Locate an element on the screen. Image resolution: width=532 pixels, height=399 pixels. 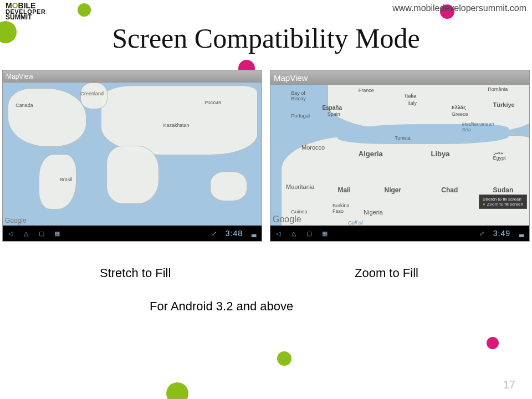
caption-left: Stretch to Fill is located at coordinates (135, 273).